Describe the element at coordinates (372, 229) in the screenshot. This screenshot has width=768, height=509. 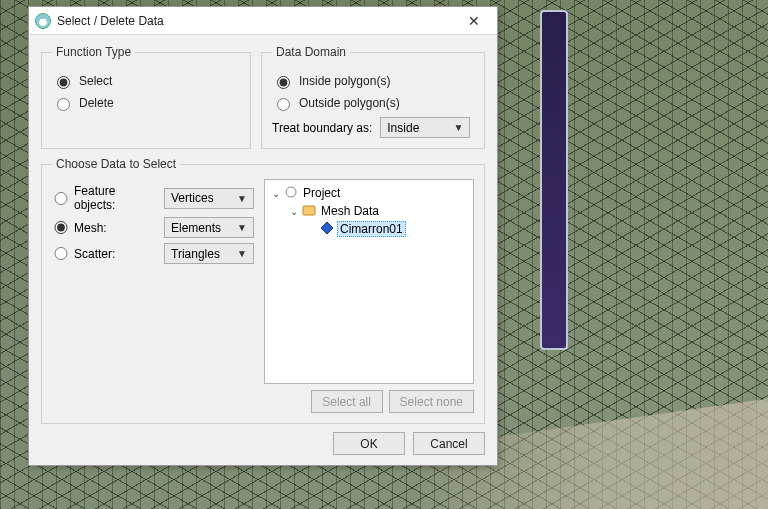
I see `tree-label-cimarron01: Cimarron01` at that location.